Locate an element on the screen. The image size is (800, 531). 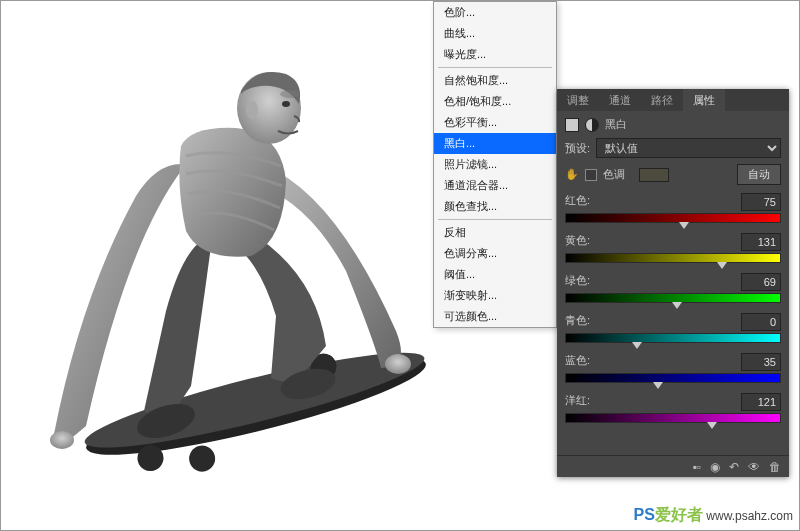
adjustment-name: 黑白 is located at coordinates (616, 124).